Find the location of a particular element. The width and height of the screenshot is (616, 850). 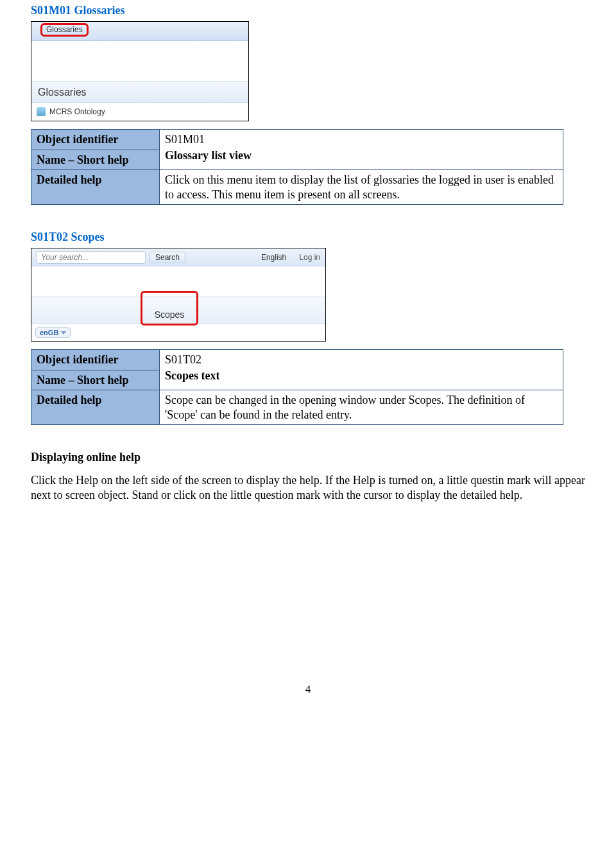

info-table-2: Object identifier S01T02 Scopes text Nam… is located at coordinates (297, 387).